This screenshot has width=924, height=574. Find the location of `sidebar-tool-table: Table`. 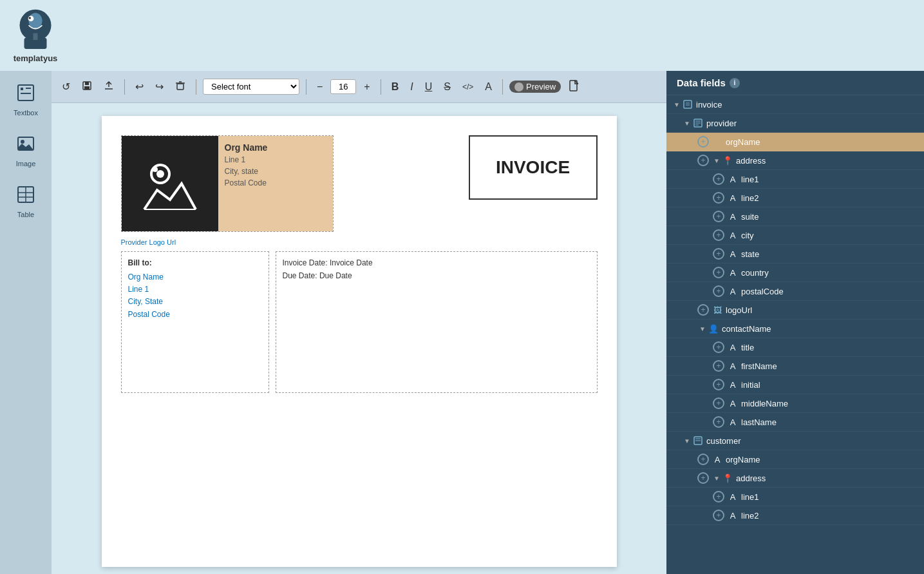

sidebar-tool-table: Table is located at coordinates (26, 201).